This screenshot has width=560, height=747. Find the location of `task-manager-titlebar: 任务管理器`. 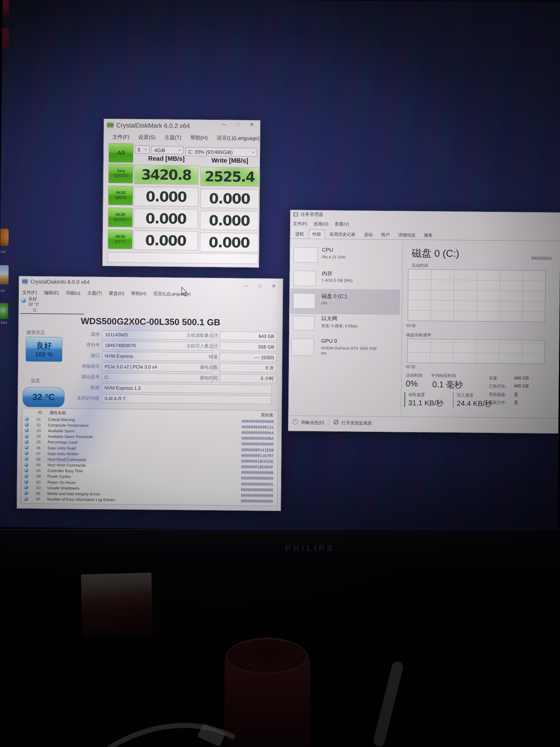

task-manager-titlebar: 任务管理器 is located at coordinates (425, 215).